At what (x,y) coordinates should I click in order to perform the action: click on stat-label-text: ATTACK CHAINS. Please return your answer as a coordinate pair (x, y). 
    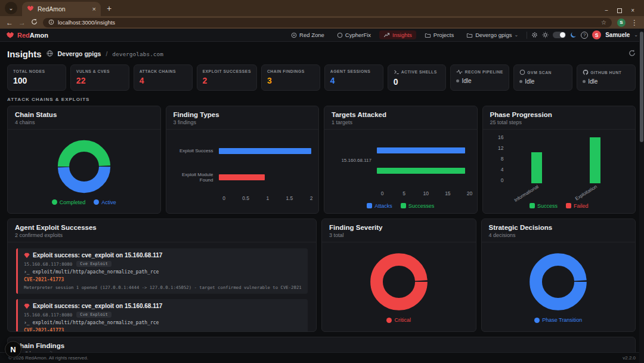
    Looking at the image, I should click on (157, 72).